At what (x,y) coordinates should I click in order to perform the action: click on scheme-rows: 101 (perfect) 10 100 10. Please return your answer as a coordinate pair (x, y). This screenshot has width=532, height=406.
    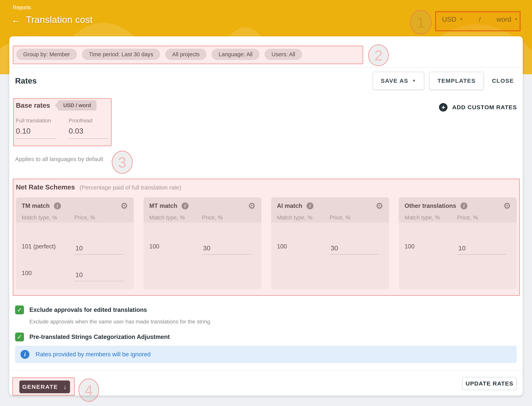
    Looking at the image, I should click on (75, 252).